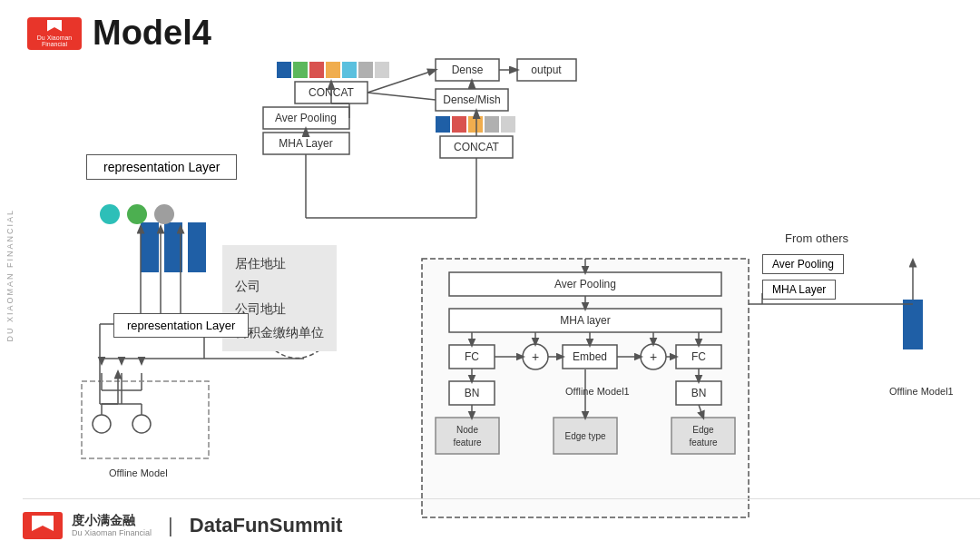 The width and height of the screenshot is (980, 551). I want to click on circle-teal, so click(110, 214).